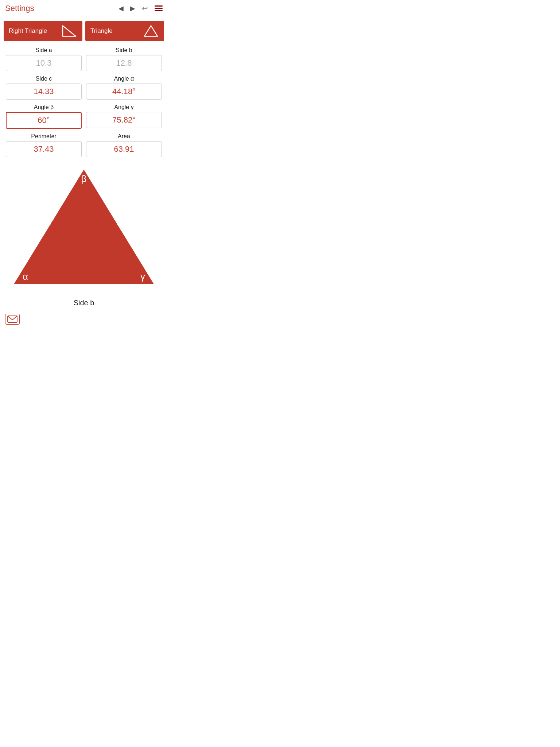 The width and height of the screenshot is (560, 747). Describe the element at coordinates (12, 319) in the screenshot. I see `mail-icon` at that location.